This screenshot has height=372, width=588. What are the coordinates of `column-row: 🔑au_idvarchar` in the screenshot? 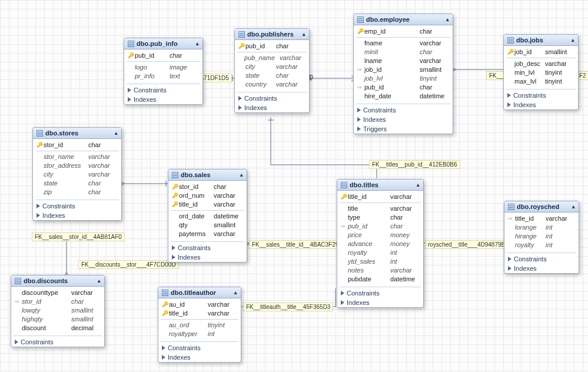 It's located at (200, 305).